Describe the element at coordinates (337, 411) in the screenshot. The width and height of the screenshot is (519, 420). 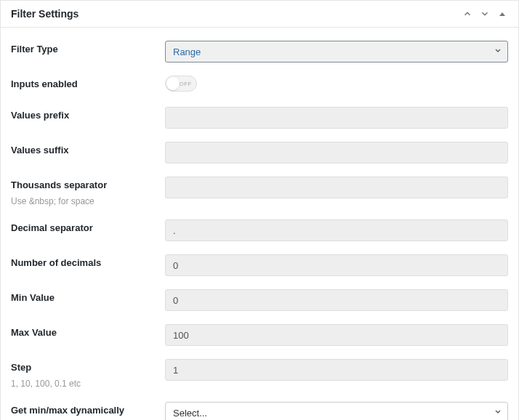
I see `get-min-max-dynamically-select: Select...` at that location.